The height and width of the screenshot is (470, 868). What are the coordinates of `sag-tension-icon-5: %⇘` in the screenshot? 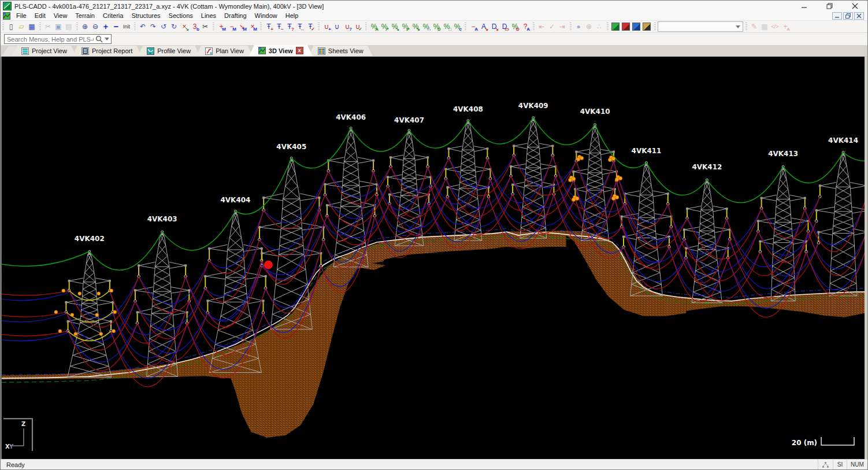 It's located at (416, 27).